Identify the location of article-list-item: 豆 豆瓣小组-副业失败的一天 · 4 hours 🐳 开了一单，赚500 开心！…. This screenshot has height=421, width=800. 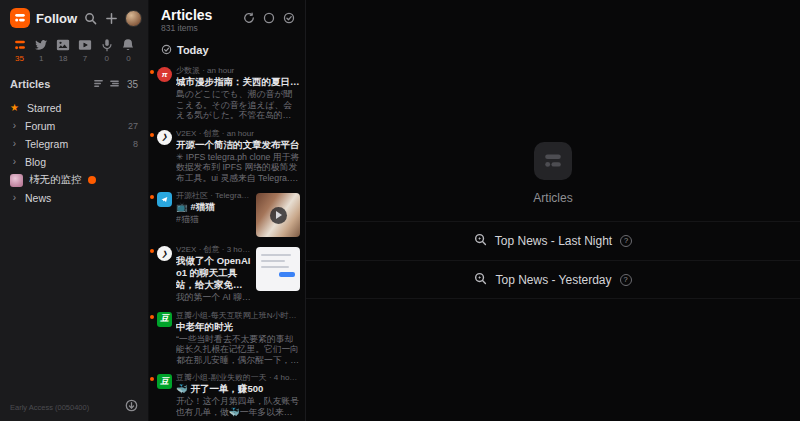
(227, 395).